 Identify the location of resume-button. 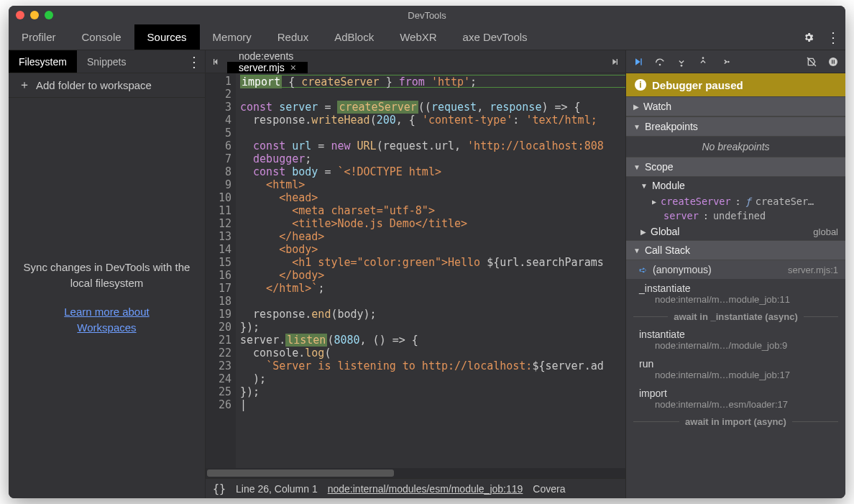
(638, 62).